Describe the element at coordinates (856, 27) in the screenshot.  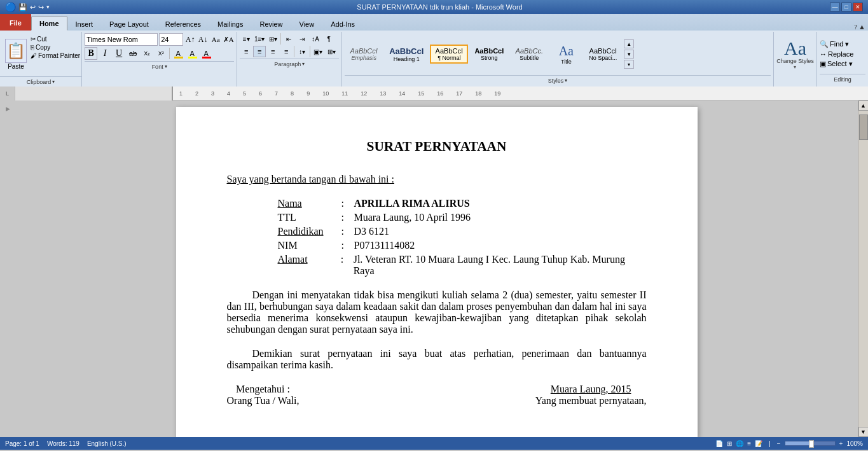
I see `ribbon-help-icon: ?` at that location.